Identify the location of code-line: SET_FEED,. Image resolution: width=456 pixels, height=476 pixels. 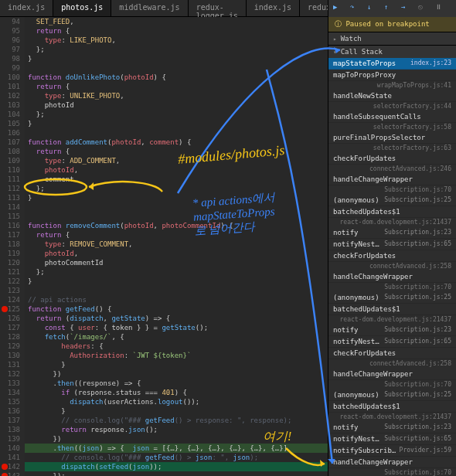
(176, 22).